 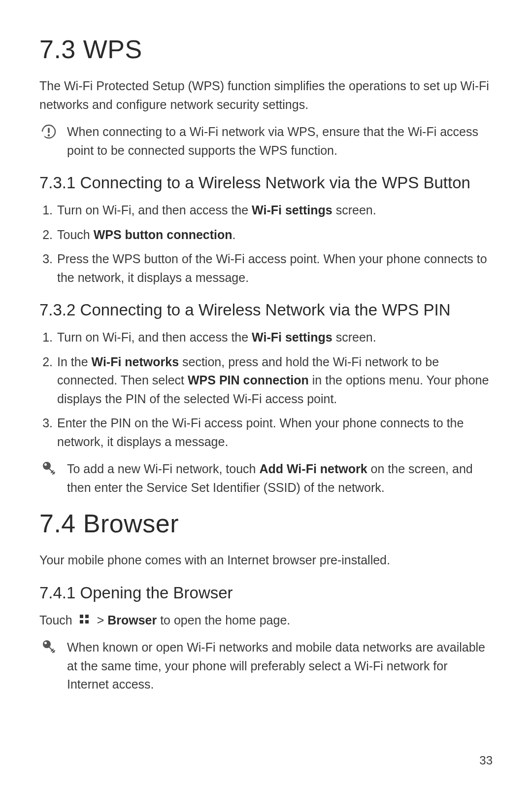 What do you see at coordinates (224, 620) in the screenshot?
I see `touch-post: to open the home page.` at bounding box center [224, 620].